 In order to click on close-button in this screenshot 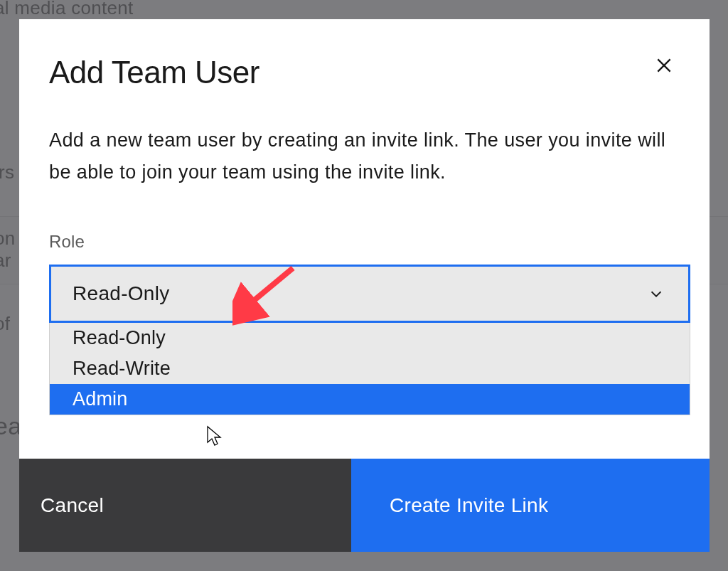, I will do `click(664, 66)`.